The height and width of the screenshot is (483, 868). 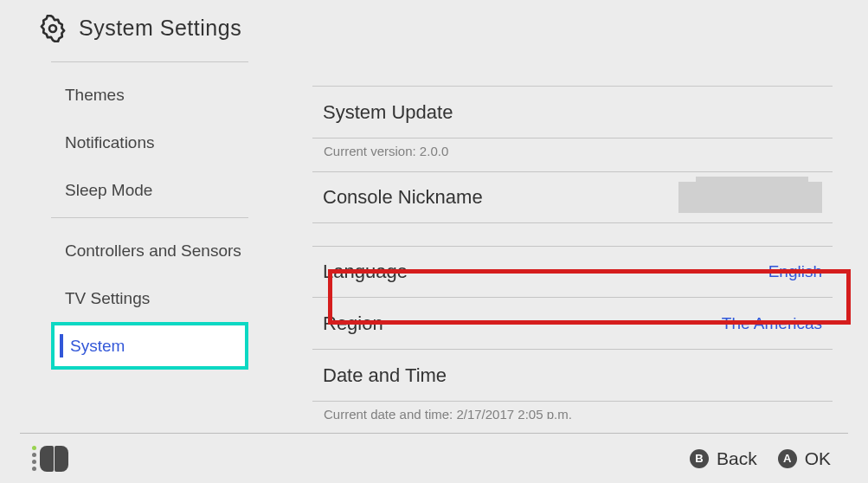 What do you see at coordinates (365, 272) in the screenshot?
I see `row-label: Language` at bounding box center [365, 272].